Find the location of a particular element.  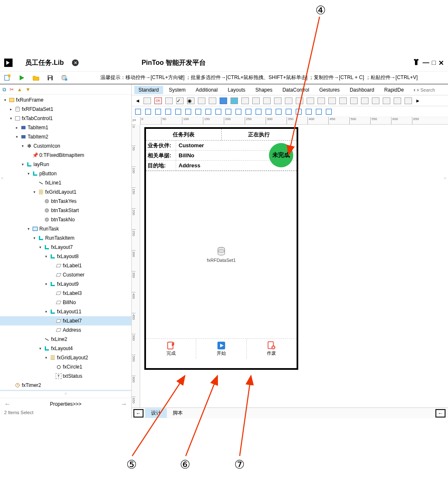

palette-next-icon: › is located at coordinates (418, 90).